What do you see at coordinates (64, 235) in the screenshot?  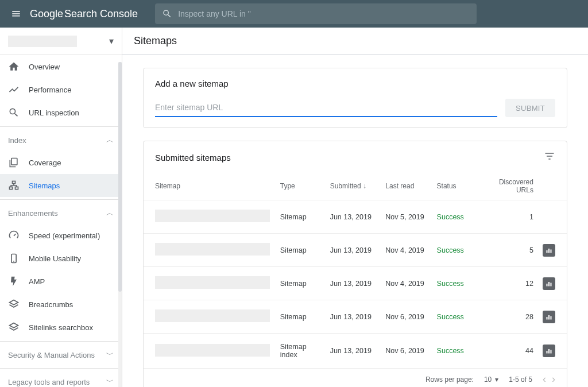 I see `sidebar-item-label: Speed (experimental)` at bounding box center [64, 235].